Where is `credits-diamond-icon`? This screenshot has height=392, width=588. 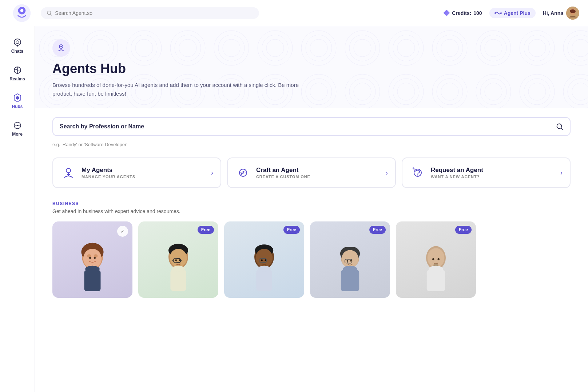 credits-diamond-icon is located at coordinates (446, 13).